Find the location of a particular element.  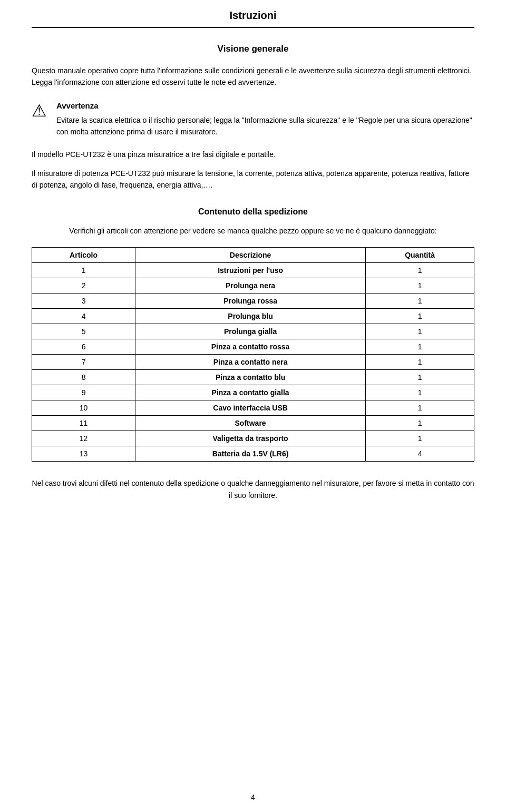

cell-descrizione: Pinza a contatto rossa is located at coordinates (251, 347).